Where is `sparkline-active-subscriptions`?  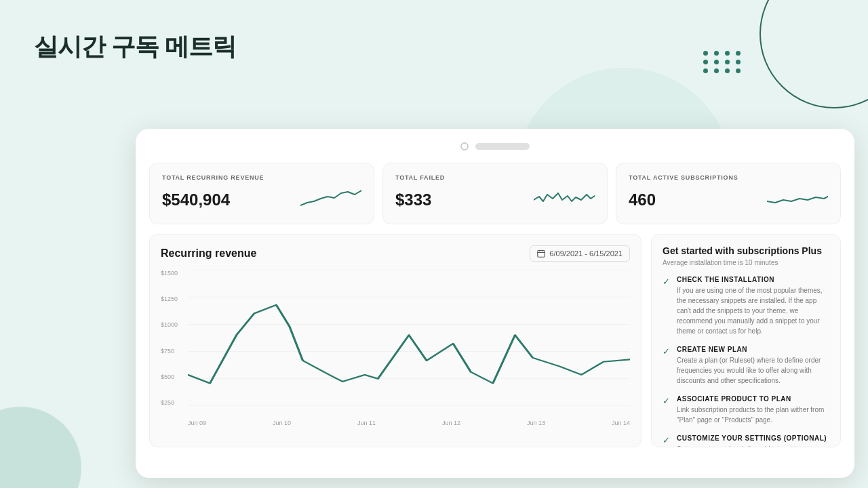
sparkline-active-subscriptions is located at coordinates (797, 199).